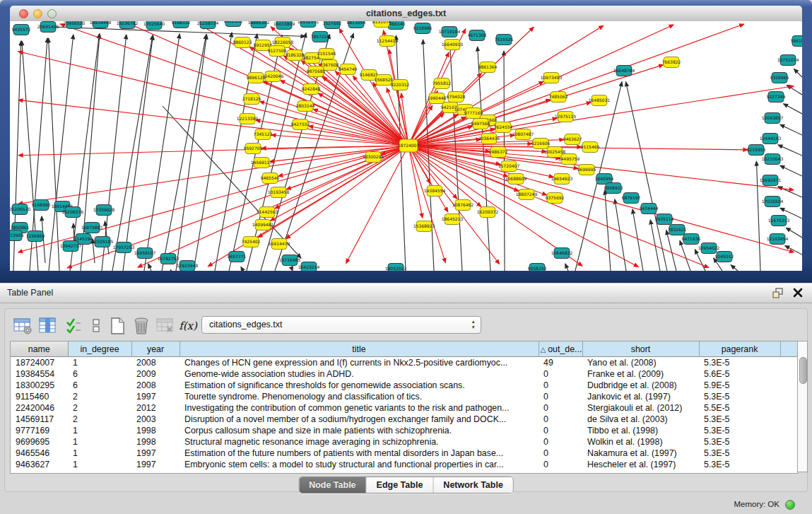 Image resolution: width=812 pixels, height=514 pixels. Describe the element at coordinates (516, 180) in the screenshot. I see `graph-node: 10688609` at that location.